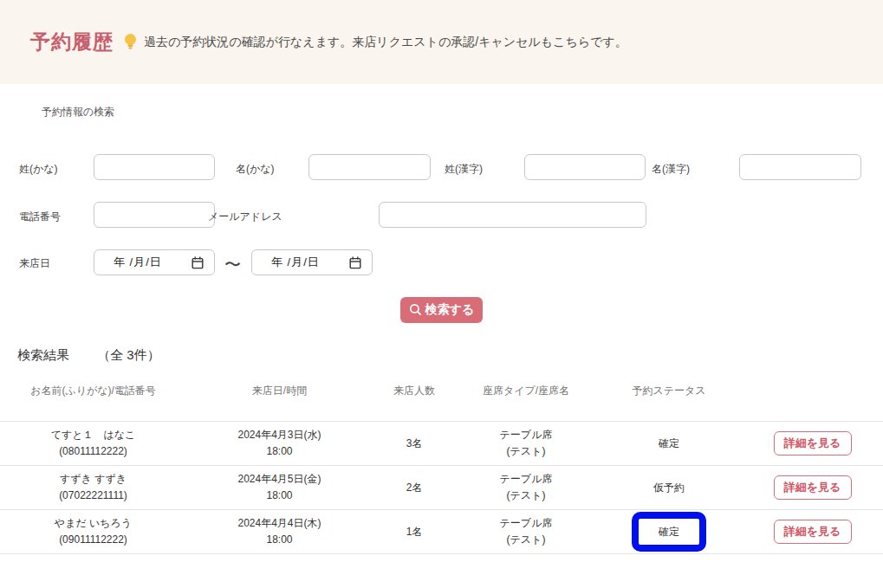 This screenshot has height=588, width=883. What do you see at coordinates (414, 443) in the screenshot?
I see `party-size: 3名` at bounding box center [414, 443].